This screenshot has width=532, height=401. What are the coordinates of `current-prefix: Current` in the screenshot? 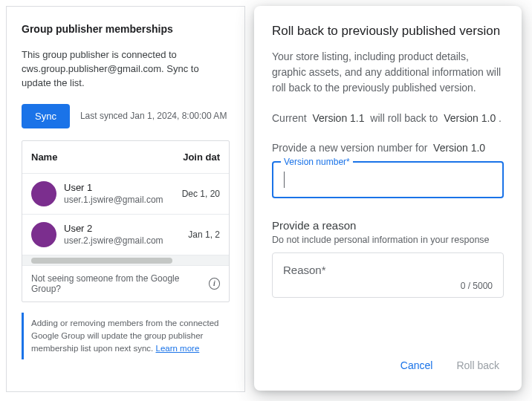 It's located at (290, 118).